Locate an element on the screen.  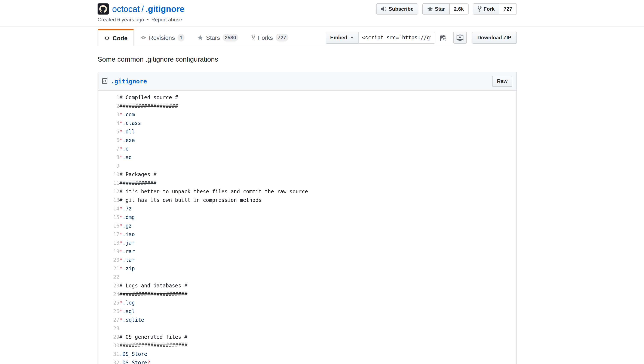
line-number: 4 is located at coordinates (109, 123).